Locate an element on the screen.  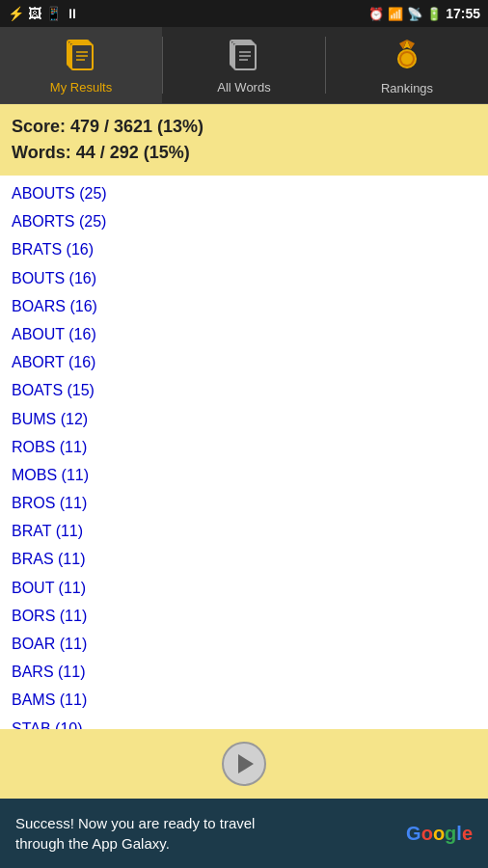
list-item: BOUT (11) is located at coordinates (244, 588).